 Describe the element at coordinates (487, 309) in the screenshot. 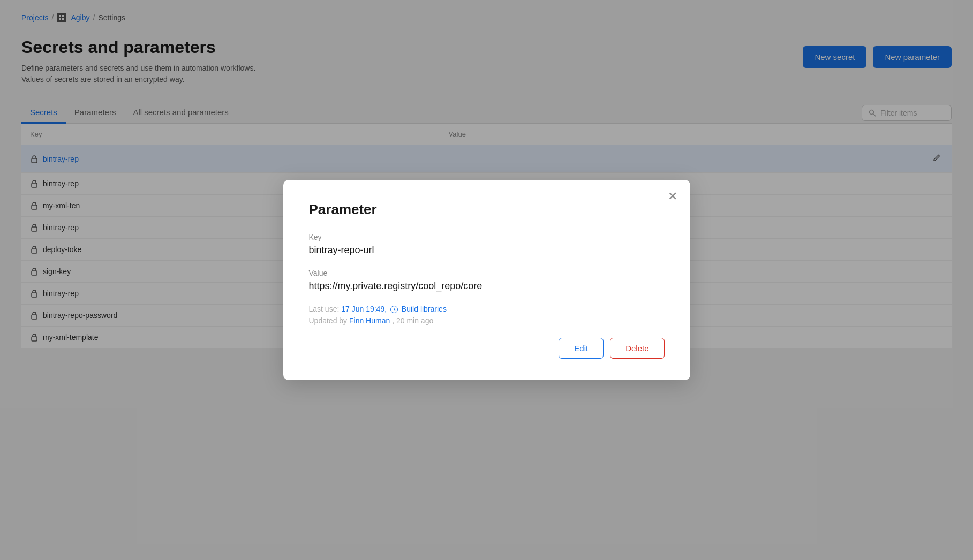

I see `modal-last-use: Last use: 17 Jun 19:49, Build libraries` at that location.